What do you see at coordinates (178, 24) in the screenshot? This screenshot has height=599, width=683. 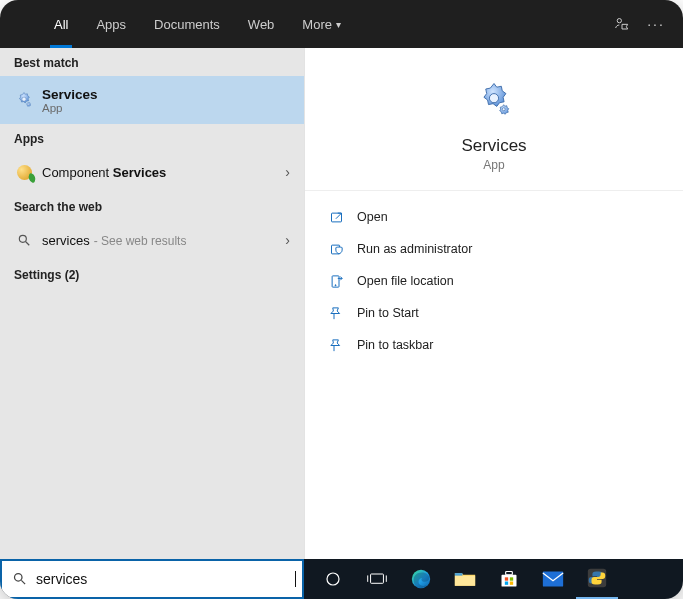 I see `search-tabs: All Apps Documents Web More▾` at bounding box center [178, 24].